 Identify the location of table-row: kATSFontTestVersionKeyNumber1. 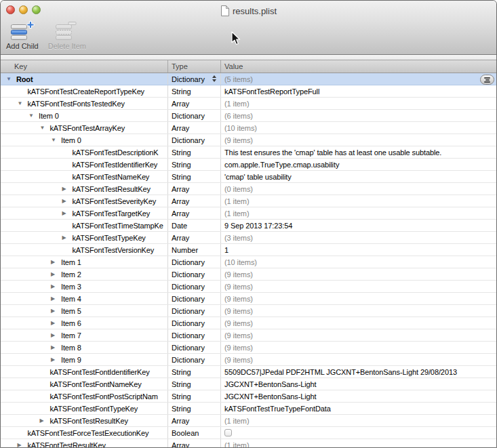
(248, 250).